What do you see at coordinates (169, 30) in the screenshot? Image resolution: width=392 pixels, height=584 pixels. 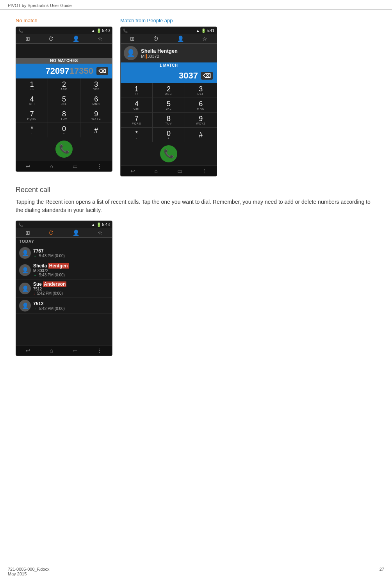 I see `match-status-bar: 📞 ▲ 🔋 5:41` at bounding box center [169, 30].